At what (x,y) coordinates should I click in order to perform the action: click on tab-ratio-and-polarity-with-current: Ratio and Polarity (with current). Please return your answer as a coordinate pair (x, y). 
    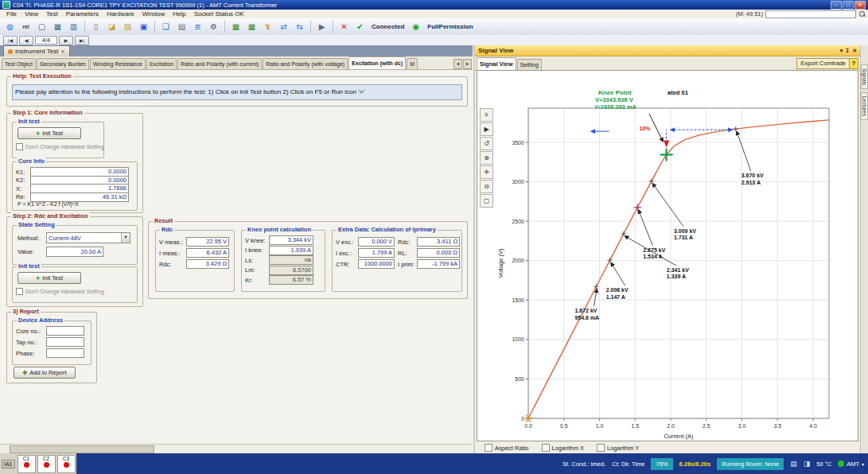
    Looking at the image, I should click on (220, 64).